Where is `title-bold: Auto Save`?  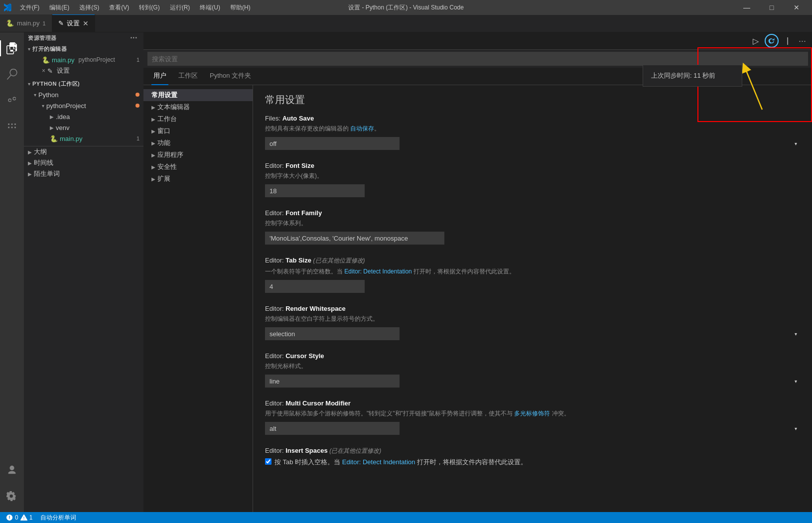
title-bold: Auto Save is located at coordinates (298, 119).